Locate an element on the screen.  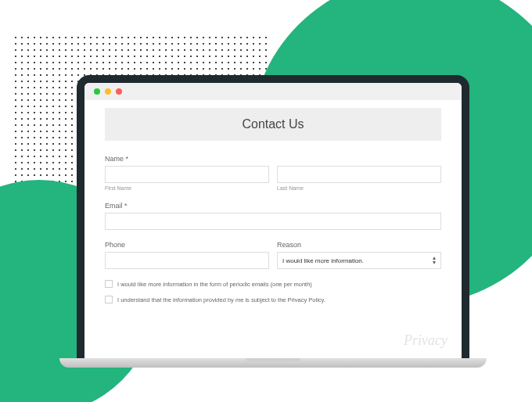
chevron-updown-icon: ▴▾ is located at coordinates (434, 260).